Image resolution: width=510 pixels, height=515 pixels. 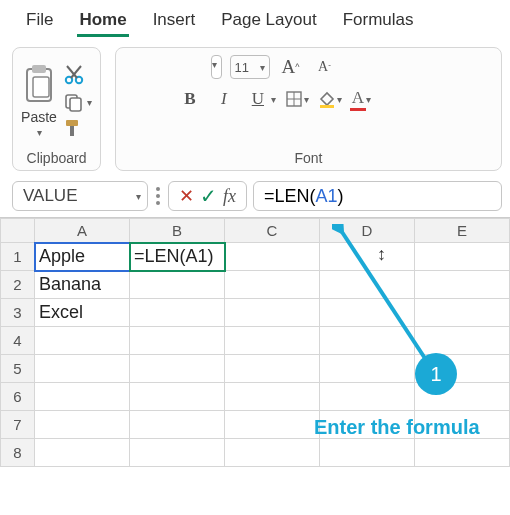 What do you see at coordinates (294, 99) in the screenshot?
I see `borders-icon` at bounding box center [294, 99].